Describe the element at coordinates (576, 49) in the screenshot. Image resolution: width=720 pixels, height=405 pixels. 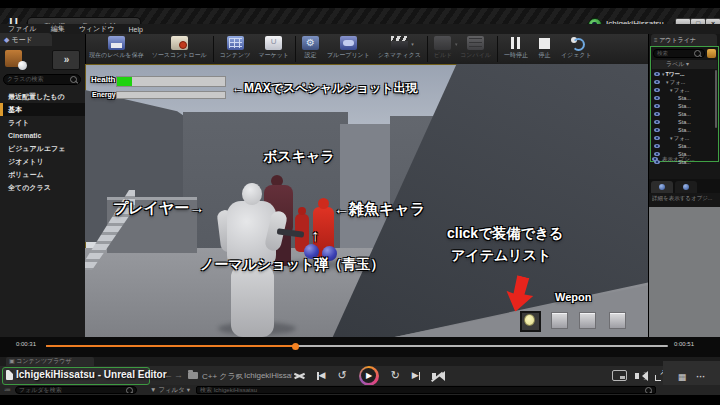
I see `eject-button: イジェクト` at that location.